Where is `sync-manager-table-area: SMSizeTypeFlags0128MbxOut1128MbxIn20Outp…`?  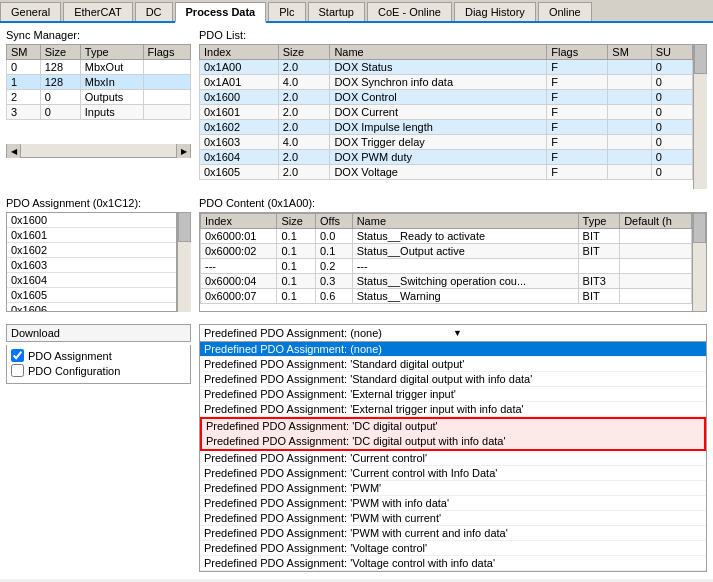
sync-manager-table-area: SMSizeTypeFlags0128MbxOut1128MbxIn20Outp… is located at coordinates (98, 94).